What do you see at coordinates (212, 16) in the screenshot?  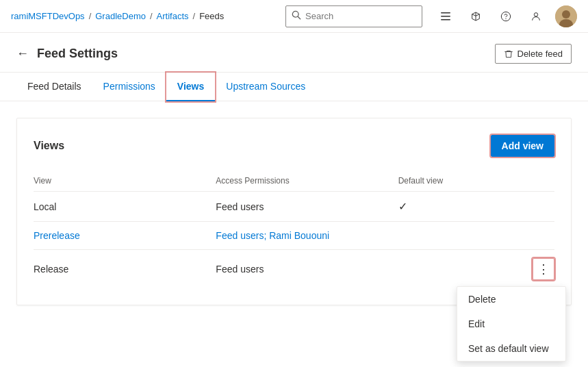 I see `breadcrumb-item-feeds: Feeds` at bounding box center [212, 16].